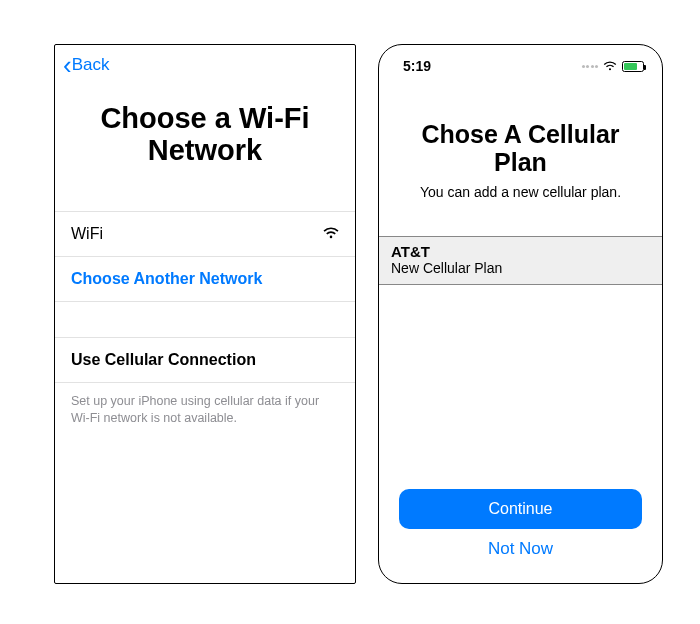 This screenshot has width=700, height=624. Describe the element at coordinates (205, 280) in the screenshot. I see `choose-another-network-button: Choose Another Network` at that location.